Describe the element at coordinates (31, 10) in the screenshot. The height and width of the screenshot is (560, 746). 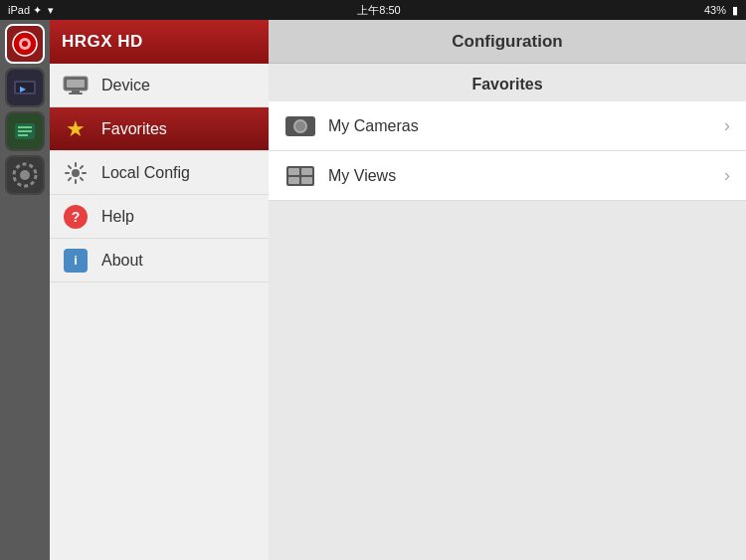
I see `status-left: iPad ✦ ▾` at that location.